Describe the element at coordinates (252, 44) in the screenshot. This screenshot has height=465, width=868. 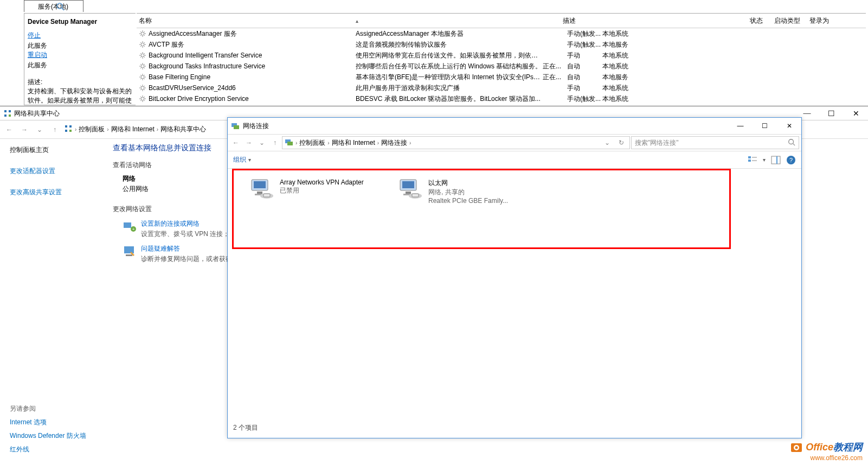
I see `service-name: AVCTP 服务` at that location.